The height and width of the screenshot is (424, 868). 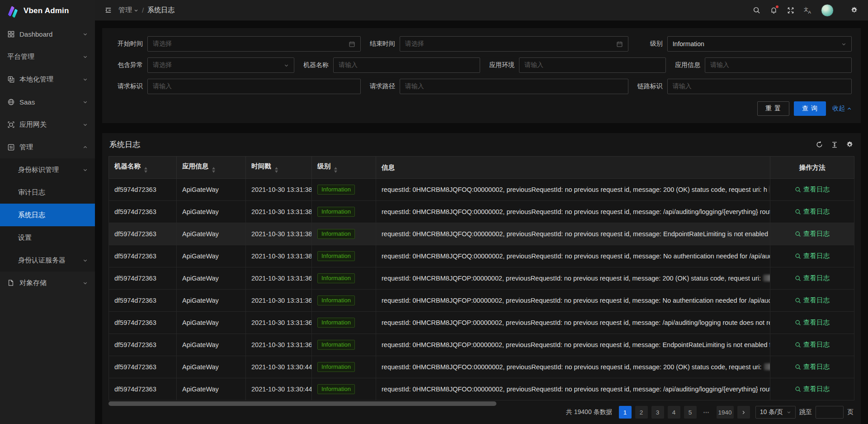 What do you see at coordinates (344, 167) in the screenshot?
I see `column-header-4: 级别` at bounding box center [344, 167].